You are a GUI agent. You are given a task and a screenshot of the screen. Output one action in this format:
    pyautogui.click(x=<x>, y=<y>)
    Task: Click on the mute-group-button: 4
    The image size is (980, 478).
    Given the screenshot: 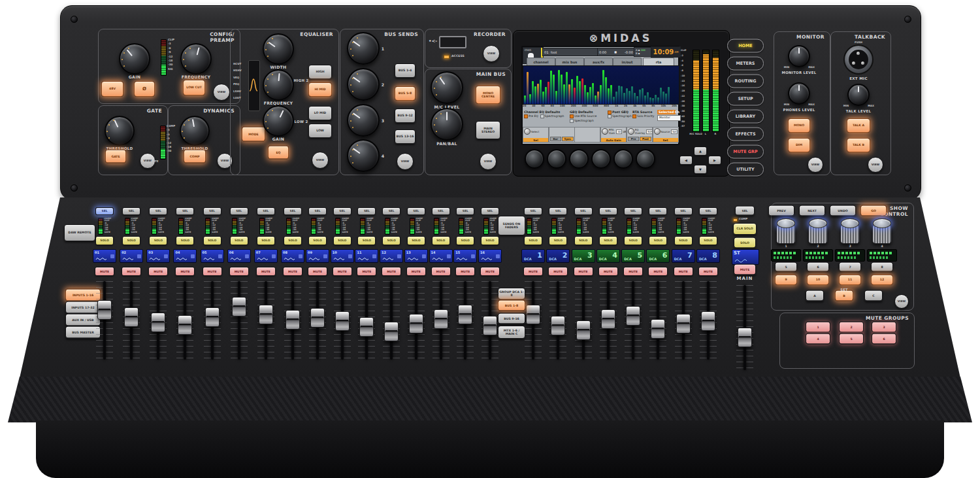 What is the action you would take?
    pyautogui.click(x=818, y=339)
    